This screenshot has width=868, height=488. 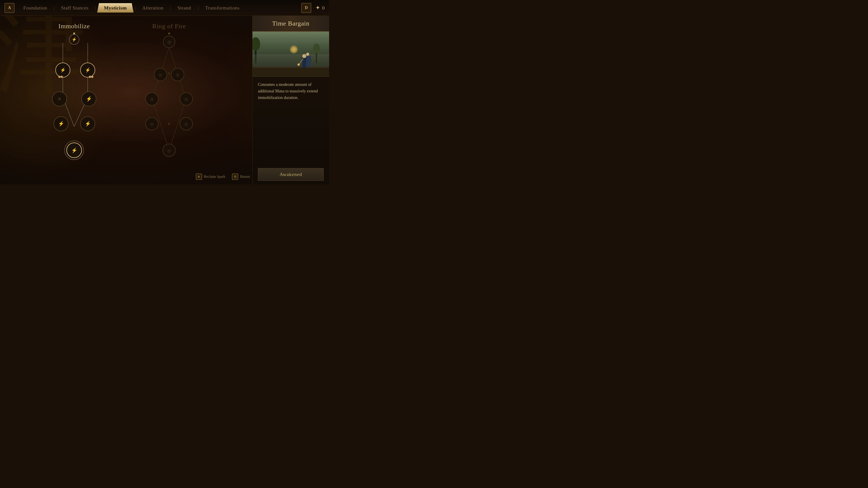 What do you see at coordinates (245, 177) in the screenshot?
I see `return-label: Return` at bounding box center [245, 177].